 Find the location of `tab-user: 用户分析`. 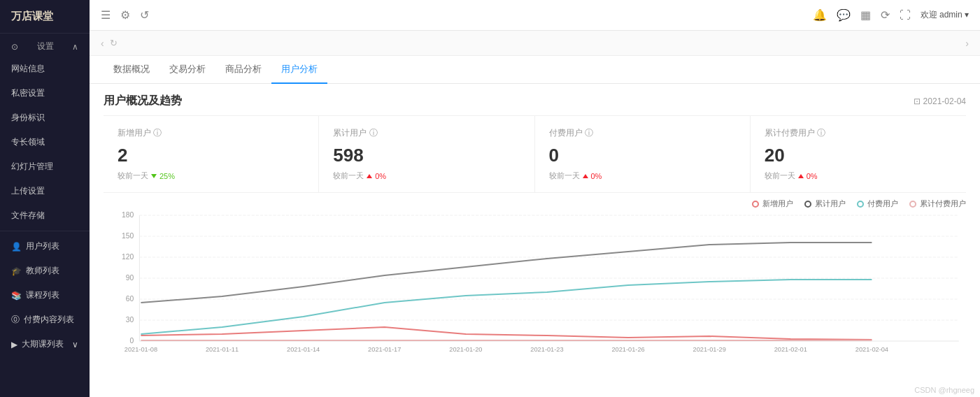

tab-user: 用户分析 is located at coordinates (299, 70).